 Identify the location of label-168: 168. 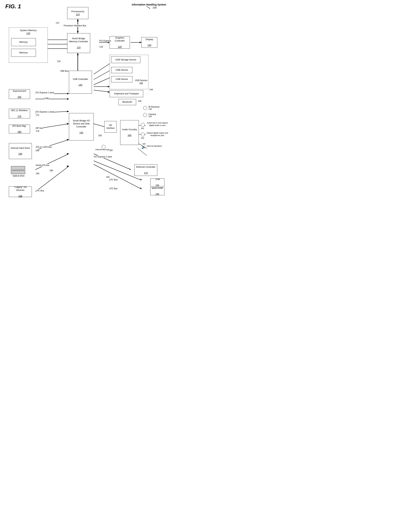
(111, 150).